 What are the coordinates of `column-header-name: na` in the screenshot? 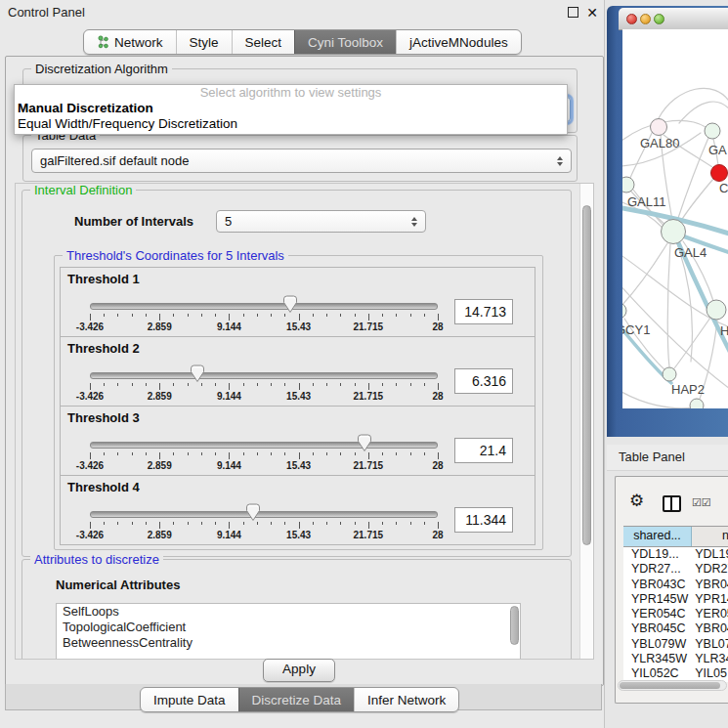 It's located at (709, 536).